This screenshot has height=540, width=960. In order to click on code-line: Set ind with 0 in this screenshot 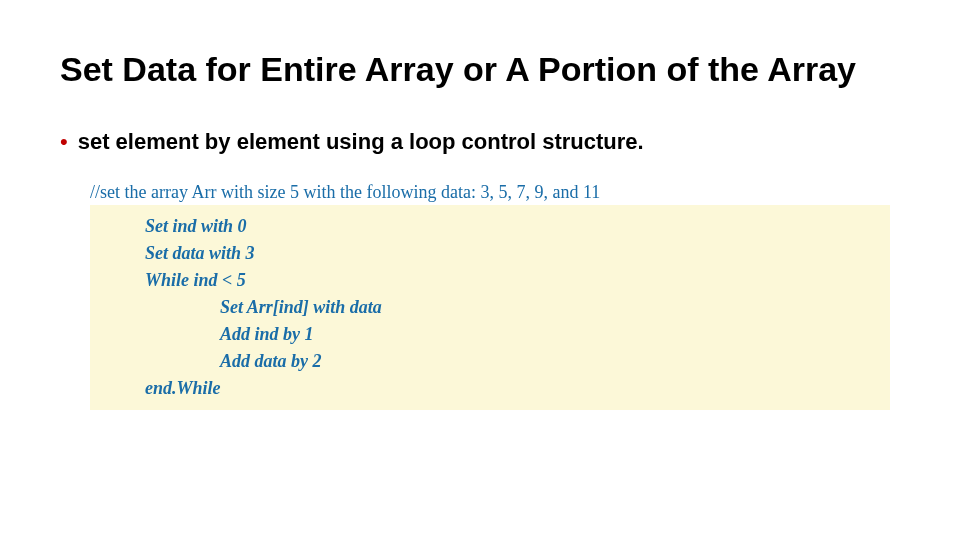, I will do `click(518, 226)`.